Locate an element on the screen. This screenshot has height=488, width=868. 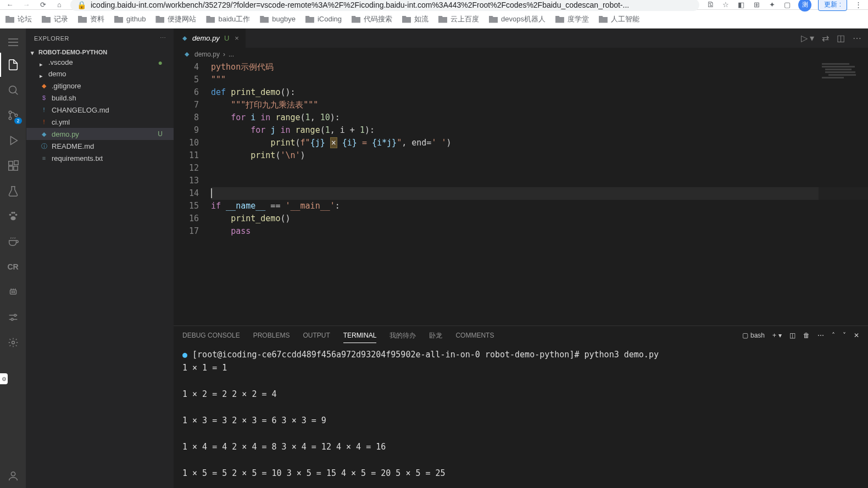
file--vscode: .vscode● is located at coordinates (100, 63).